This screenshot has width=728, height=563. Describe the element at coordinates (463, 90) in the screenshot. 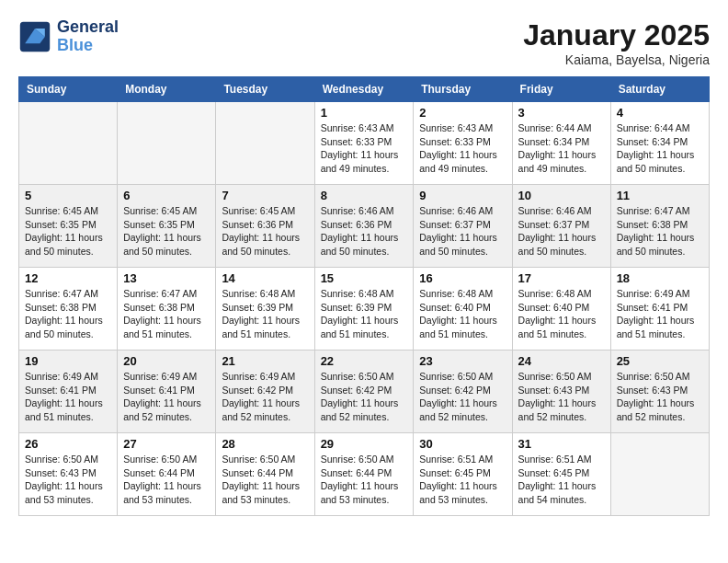

I see `weekday-header-thursday: Thursday` at that location.